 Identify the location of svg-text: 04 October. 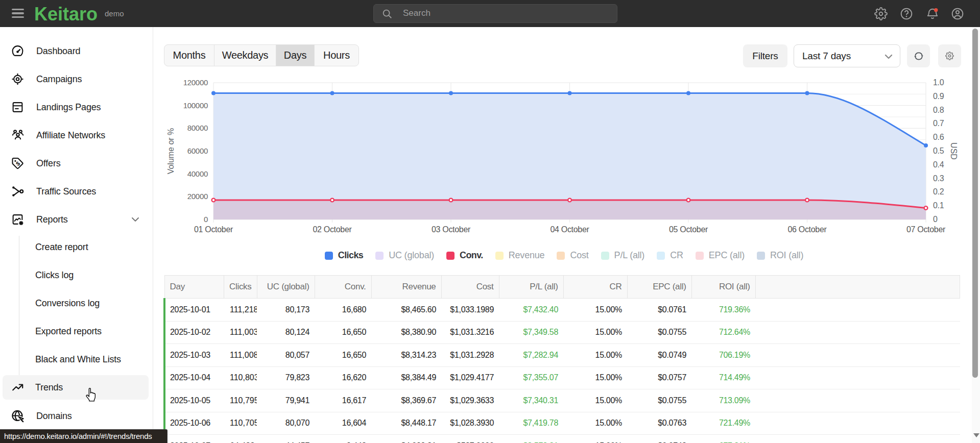
(570, 230).